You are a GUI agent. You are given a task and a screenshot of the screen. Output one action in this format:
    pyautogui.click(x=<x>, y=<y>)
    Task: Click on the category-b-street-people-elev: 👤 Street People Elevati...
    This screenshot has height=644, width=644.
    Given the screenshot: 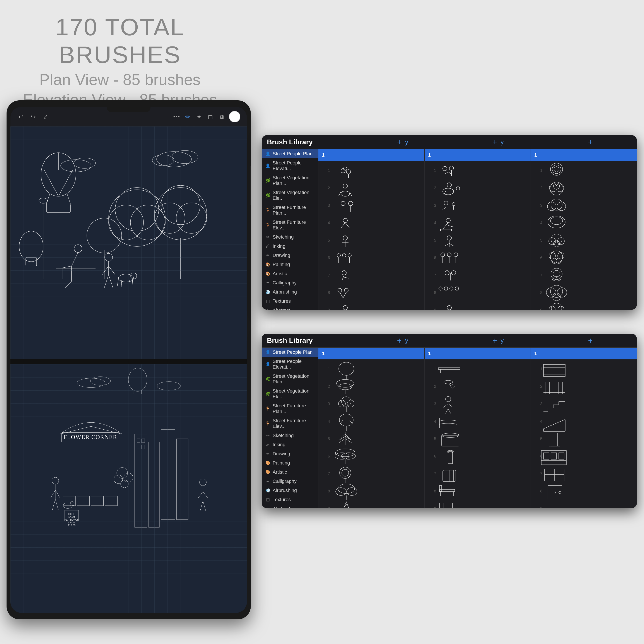 What is the action you would take?
    pyautogui.click(x=290, y=364)
    